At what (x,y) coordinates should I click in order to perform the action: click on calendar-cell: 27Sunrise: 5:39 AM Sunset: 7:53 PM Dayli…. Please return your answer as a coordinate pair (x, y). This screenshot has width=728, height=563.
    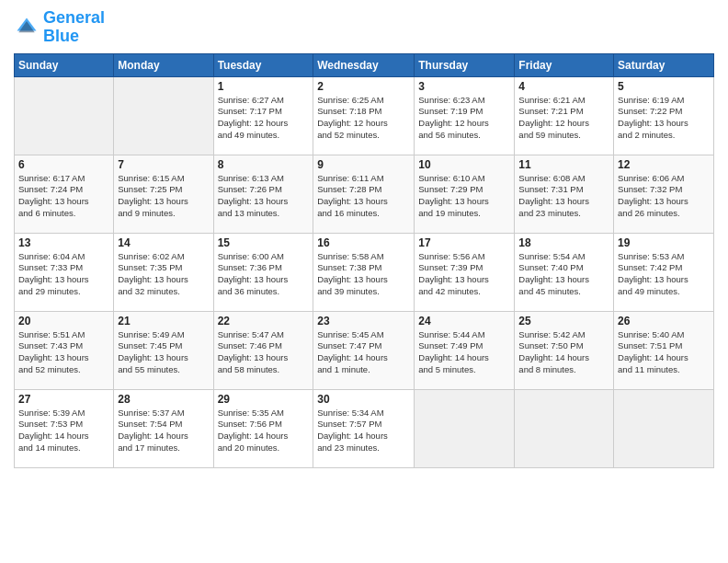
    Looking at the image, I should click on (64, 429).